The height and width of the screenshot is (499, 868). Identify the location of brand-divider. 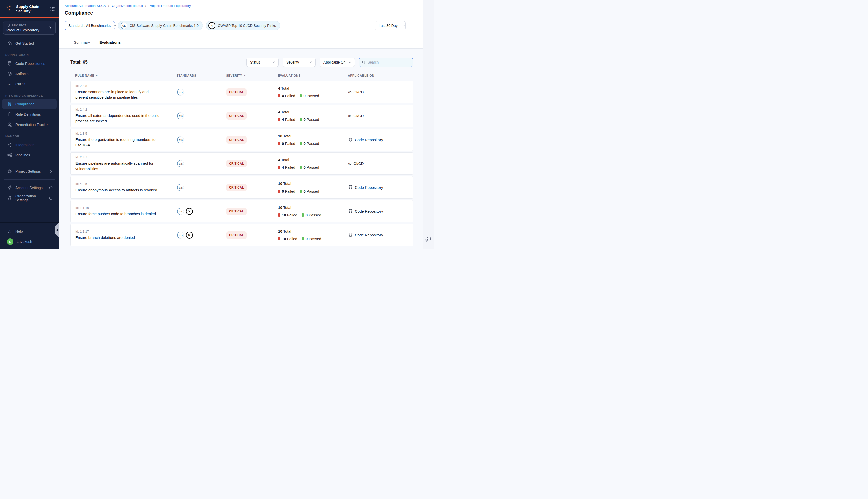
(29, 17).